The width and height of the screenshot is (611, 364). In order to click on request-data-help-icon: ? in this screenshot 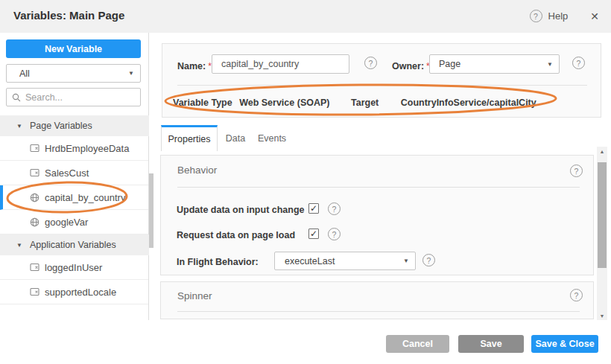, I will do `click(334, 234)`.